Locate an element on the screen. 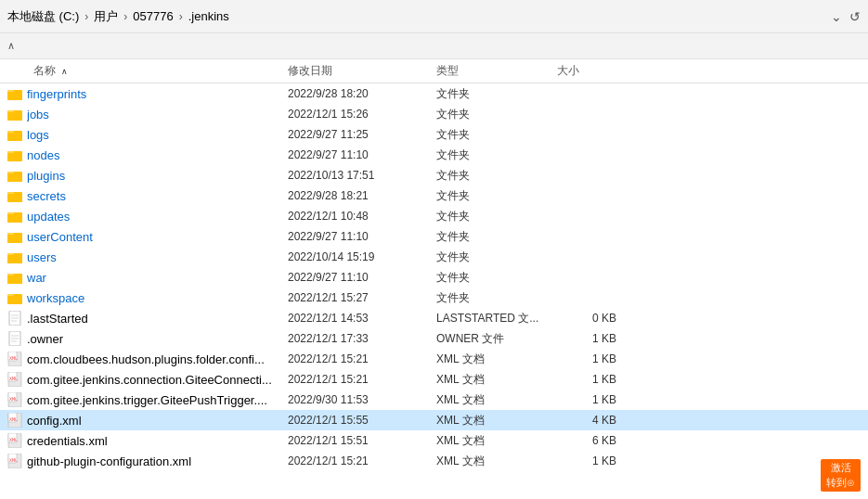 This screenshot has height=499, width=868. table-row: XML com.gitee.jenkins.trigger.GiteePushT… is located at coordinates (434, 400).